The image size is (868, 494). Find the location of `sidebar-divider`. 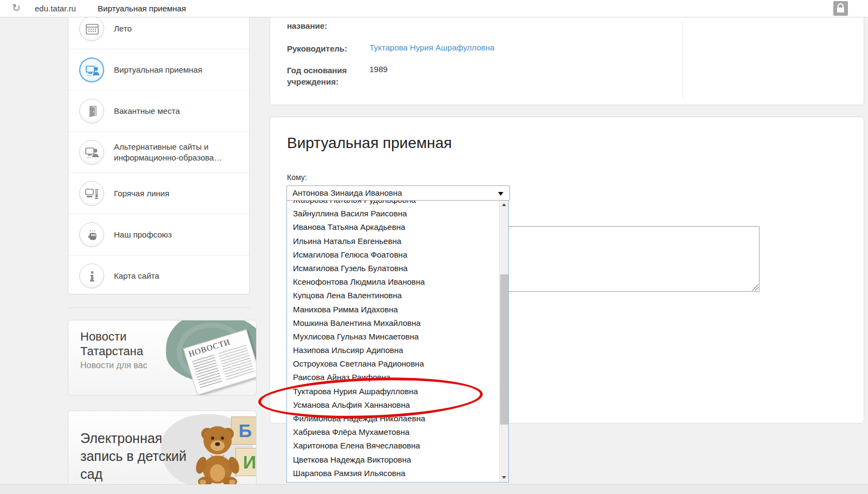

sidebar-divider is located at coordinates (158, 308).